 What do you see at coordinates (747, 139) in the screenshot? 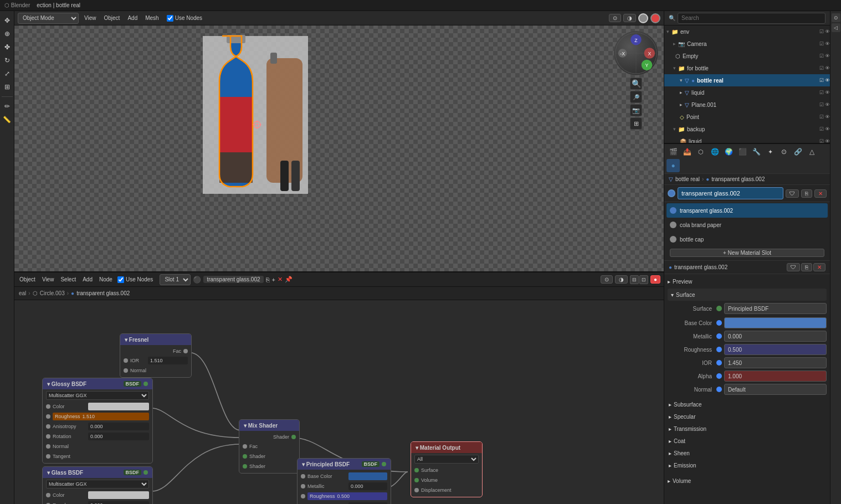
I see `outliner-row-liquid2: 📦 liquid ☑ 👁` at bounding box center [747, 139].